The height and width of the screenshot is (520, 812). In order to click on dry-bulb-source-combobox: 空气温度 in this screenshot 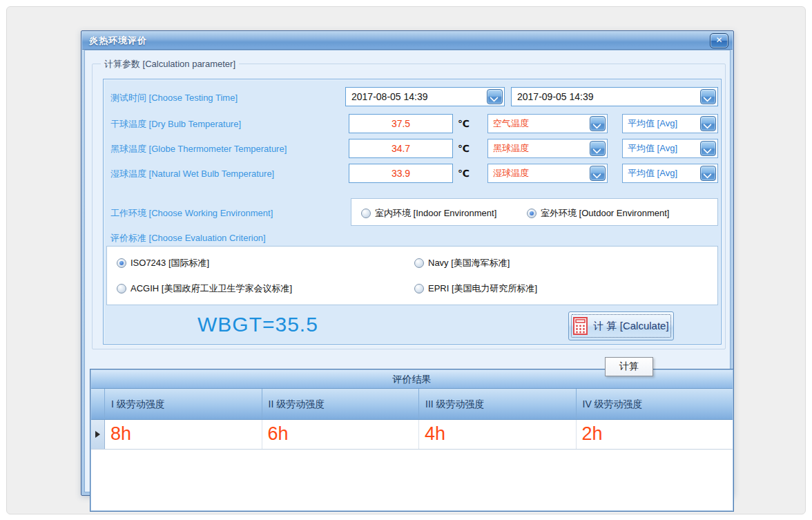, I will do `click(548, 124)`.